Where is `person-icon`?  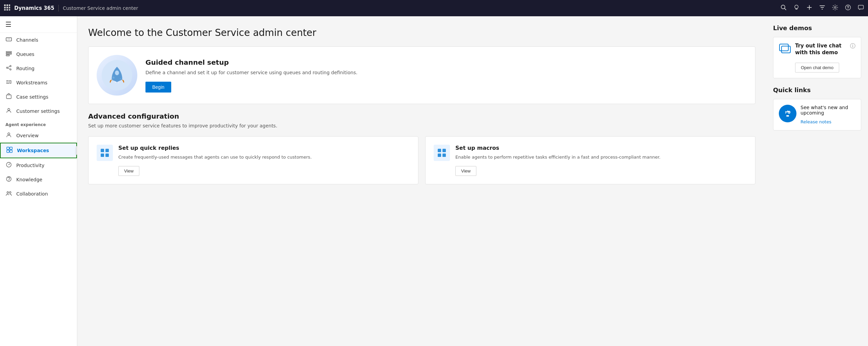 person-icon is located at coordinates (9, 136).